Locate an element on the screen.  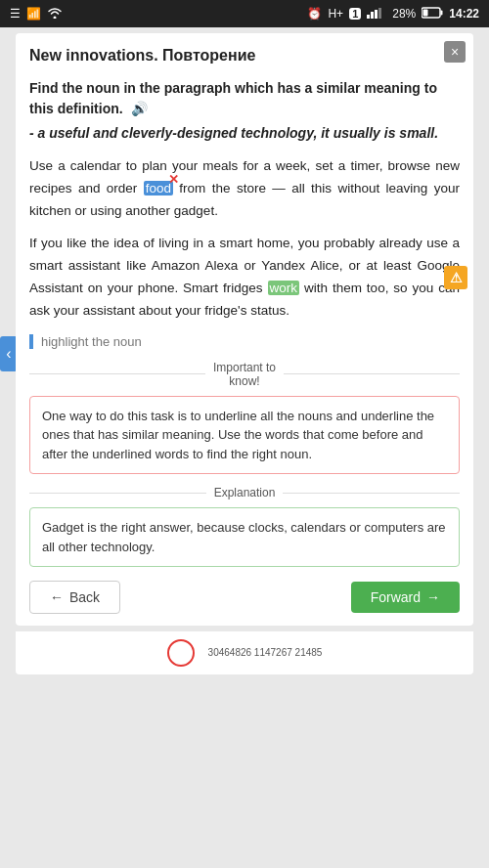
battery-icon is located at coordinates (432, 14).